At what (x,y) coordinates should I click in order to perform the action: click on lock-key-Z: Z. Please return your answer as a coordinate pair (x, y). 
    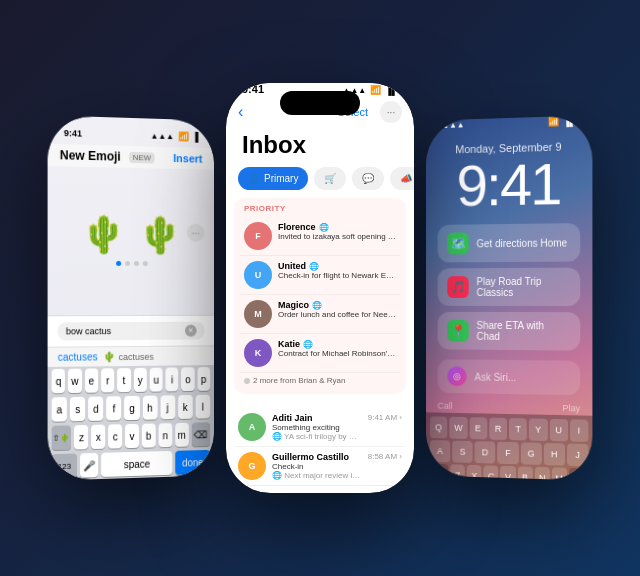
    Looking at the image, I should click on (458, 472).